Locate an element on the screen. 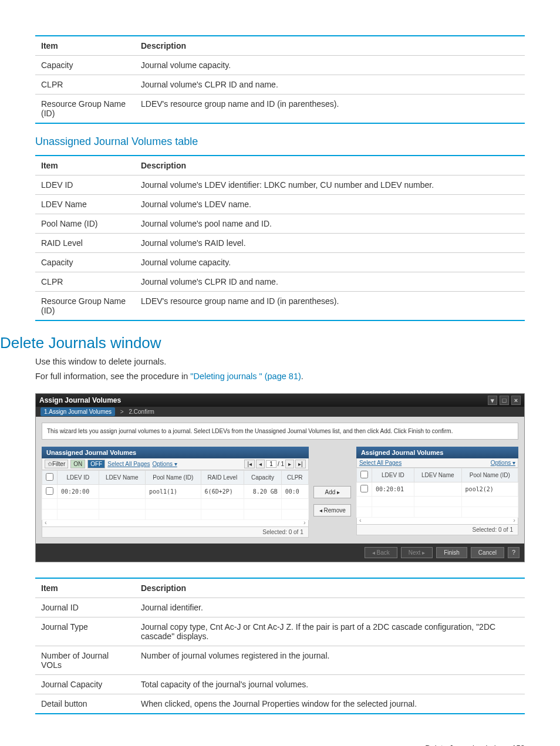  back-button: ◂ Back is located at coordinates (381, 553).